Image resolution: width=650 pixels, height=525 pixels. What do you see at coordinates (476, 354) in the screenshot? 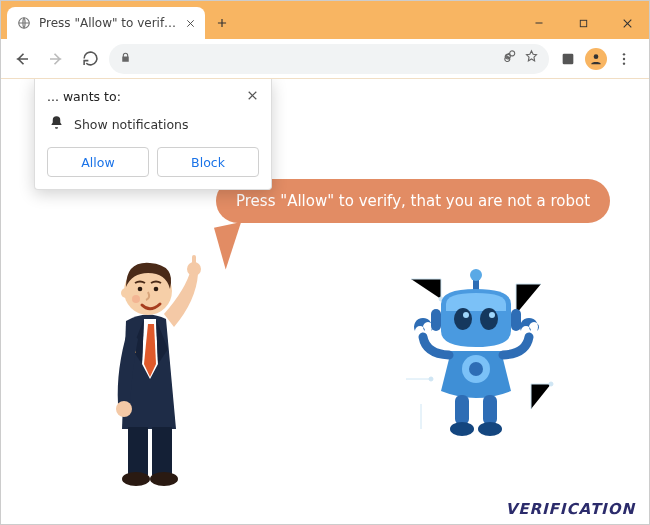
I see `robot-illustration` at bounding box center [476, 354].